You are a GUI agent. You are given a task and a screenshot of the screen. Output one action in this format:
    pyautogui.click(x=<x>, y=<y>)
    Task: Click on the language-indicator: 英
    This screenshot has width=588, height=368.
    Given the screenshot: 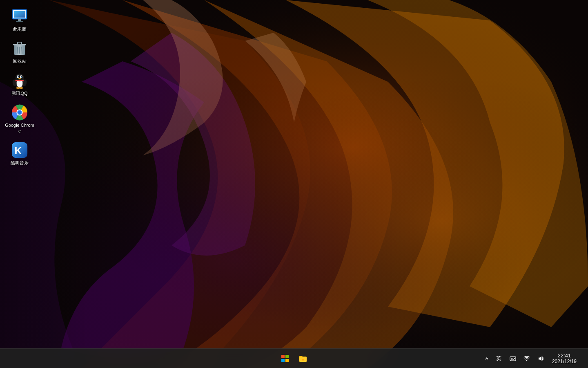 What is the action you would take?
    pyautogui.click(x=499, y=359)
    